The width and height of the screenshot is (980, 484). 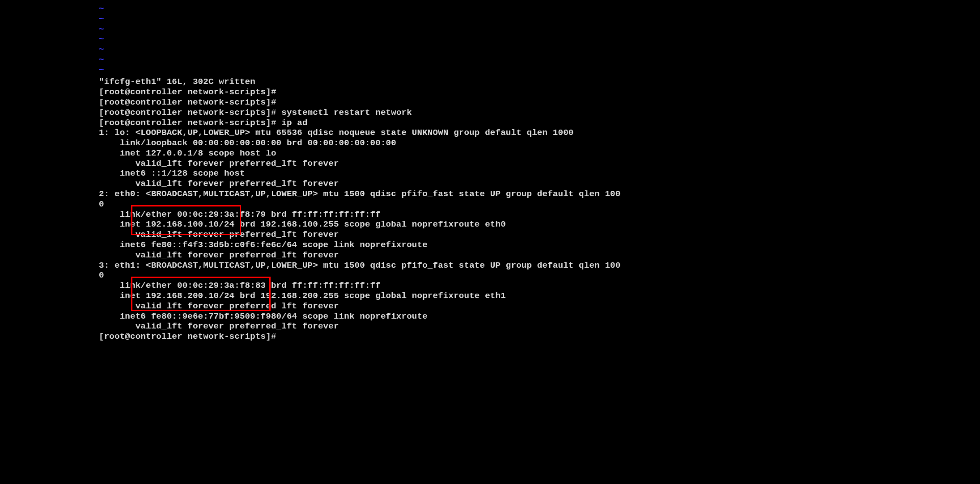 I want to click on ip-lo-header: 1: lo: <LOOPBACK,UP,LOWER_UP> mtu 65536 …, so click(x=336, y=133).